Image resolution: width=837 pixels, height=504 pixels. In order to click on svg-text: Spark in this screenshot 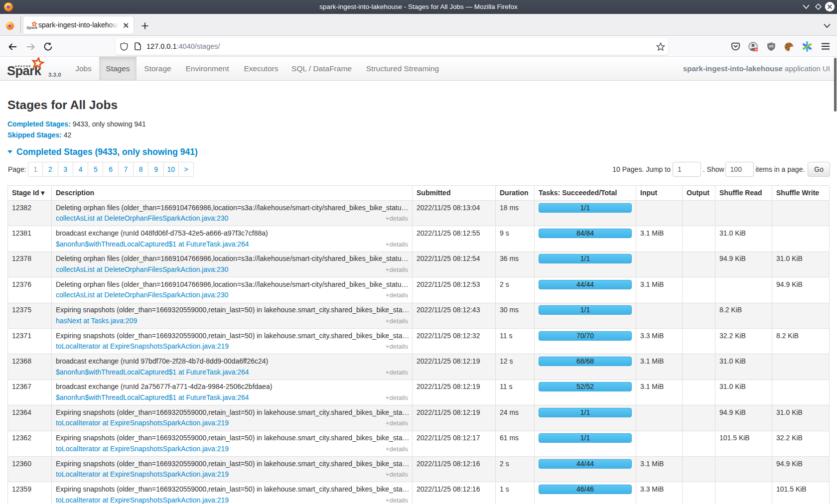, I will do `click(32, 28)`.